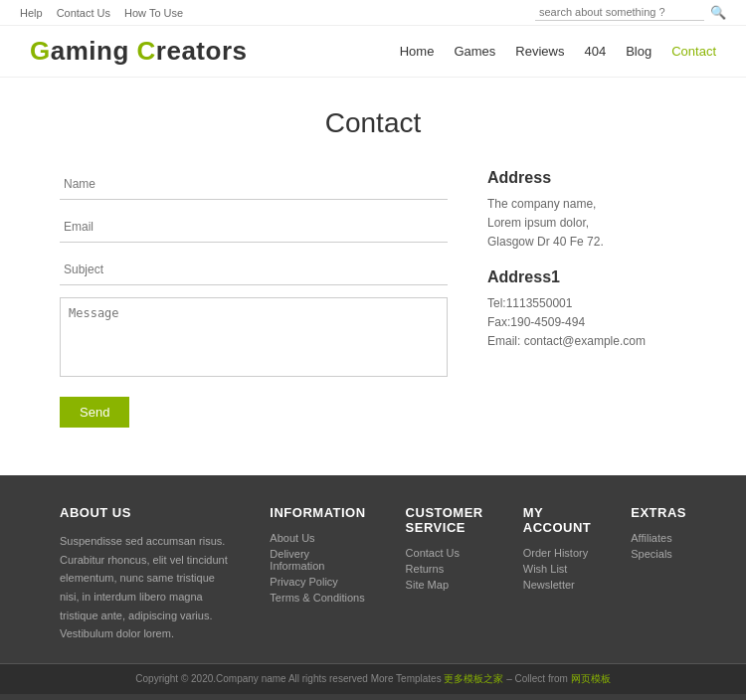 The height and width of the screenshot is (700, 746). What do you see at coordinates (373, 123) in the screenshot?
I see `page-title: Contact` at bounding box center [373, 123].